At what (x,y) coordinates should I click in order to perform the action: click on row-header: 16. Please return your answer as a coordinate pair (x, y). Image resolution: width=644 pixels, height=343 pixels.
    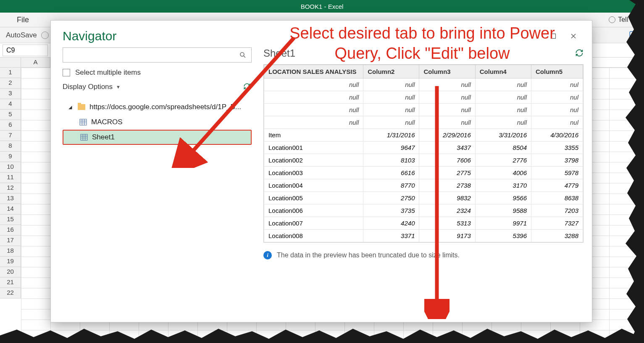
    Looking at the image, I should click on (10, 230).